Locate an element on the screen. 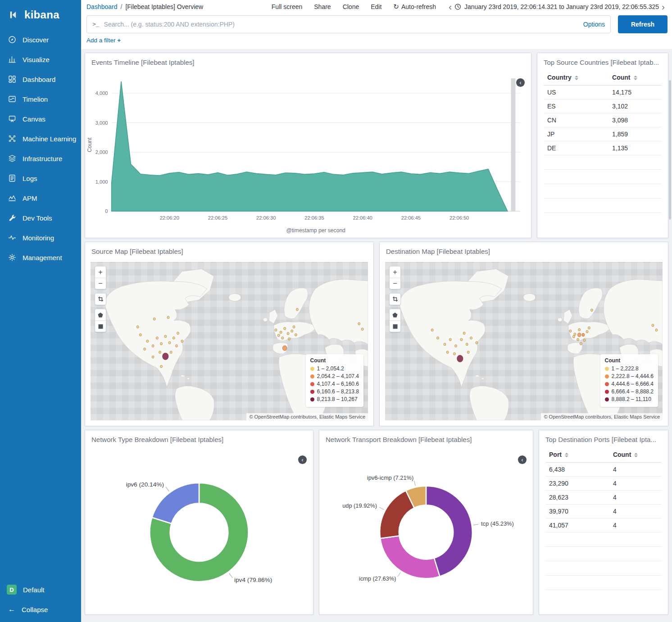 The height and width of the screenshot is (622, 672). sidebar-item-dashboard: Dashboard is located at coordinates (41, 79).